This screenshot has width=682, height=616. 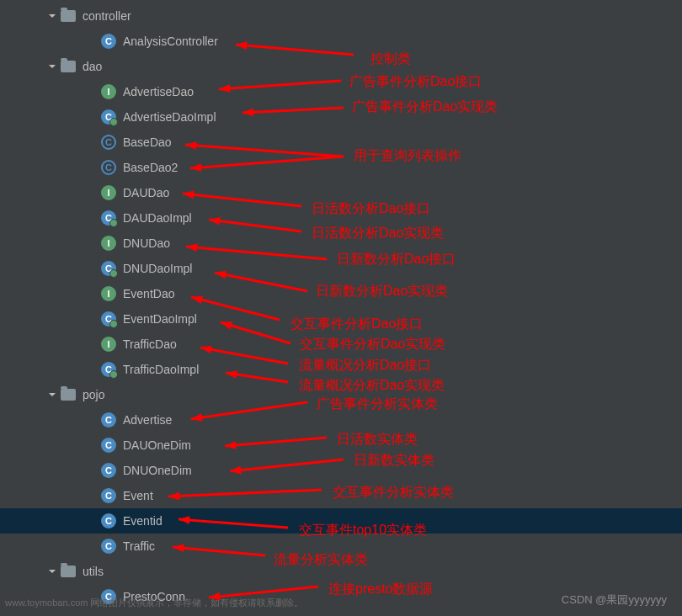 I want to click on item-label: DAUOneDim, so click(x=157, y=445).